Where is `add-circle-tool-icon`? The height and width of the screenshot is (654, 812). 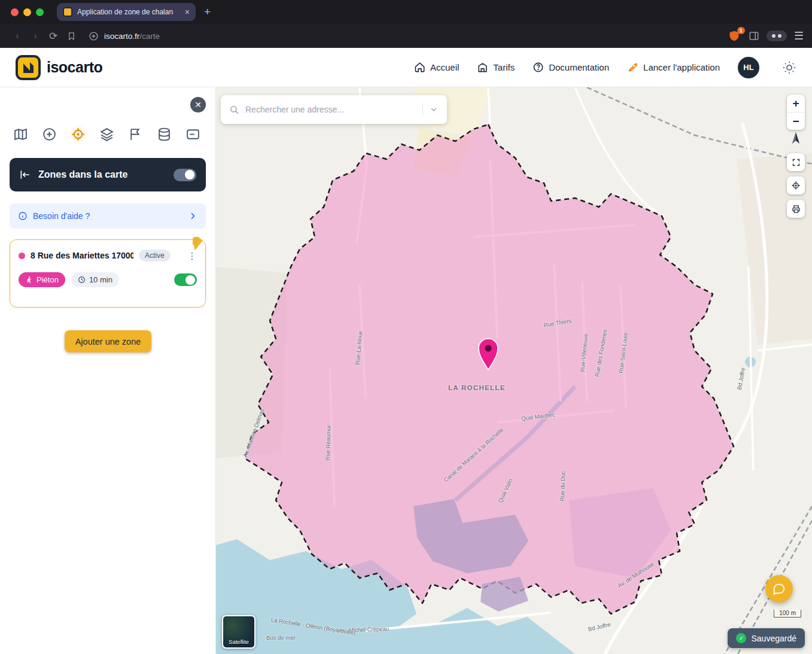 add-circle-tool-icon is located at coordinates (49, 134).